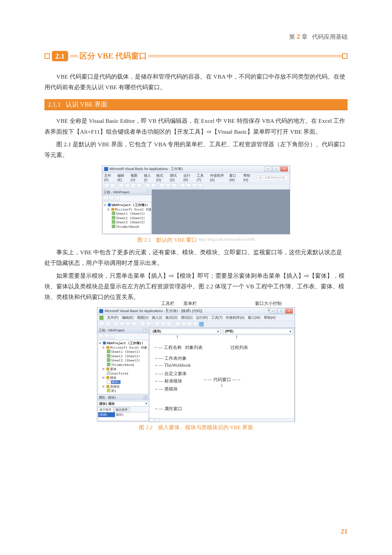 This screenshot has width=392, height=555. What do you see at coordinates (258, 331) in the screenshot?
I see `procedure-list-combo: (声明)▾` at bounding box center [258, 331].